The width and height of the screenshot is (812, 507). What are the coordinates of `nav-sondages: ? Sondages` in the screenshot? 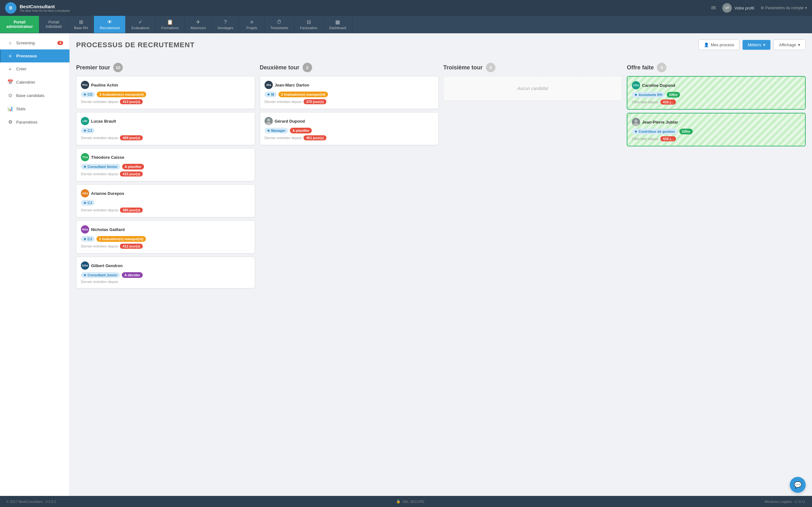 It's located at (225, 24).